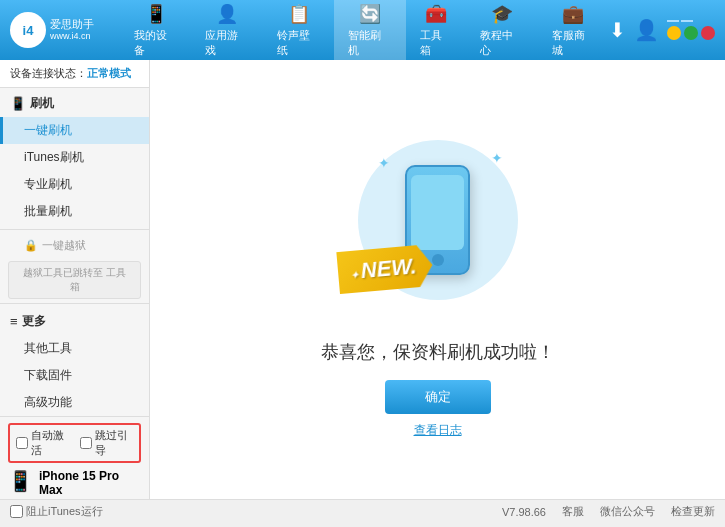 The width and height of the screenshot is (725, 527). I want to click on nav-smart-flash: 🔄 智能刷机, so click(370, 32).